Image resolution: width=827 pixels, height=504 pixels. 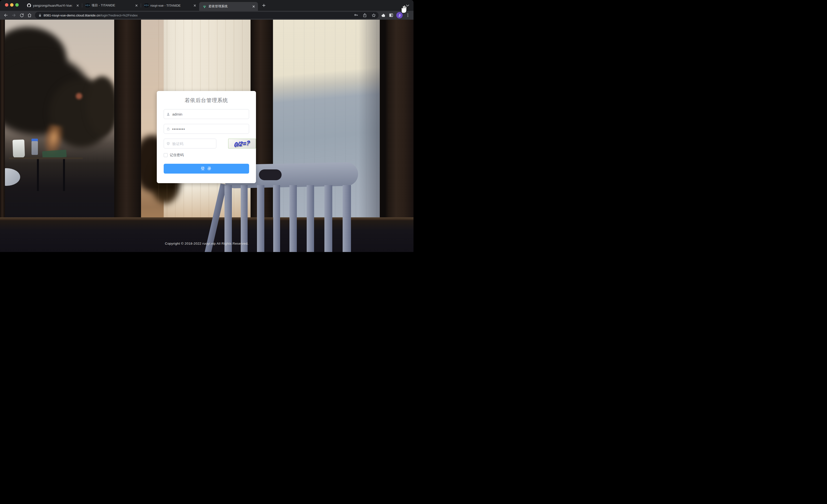 What do you see at coordinates (206, 129) in the screenshot?
I see `password-field` at bounding box center [206, 129].